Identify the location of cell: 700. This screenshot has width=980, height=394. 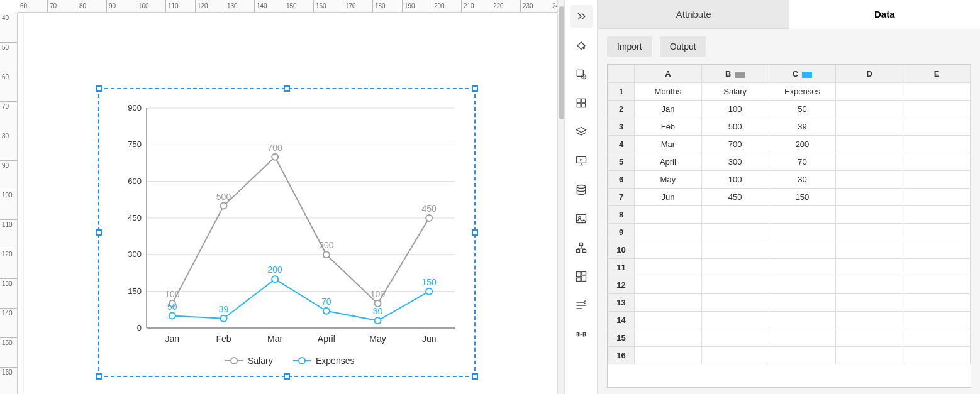
(735, 145).